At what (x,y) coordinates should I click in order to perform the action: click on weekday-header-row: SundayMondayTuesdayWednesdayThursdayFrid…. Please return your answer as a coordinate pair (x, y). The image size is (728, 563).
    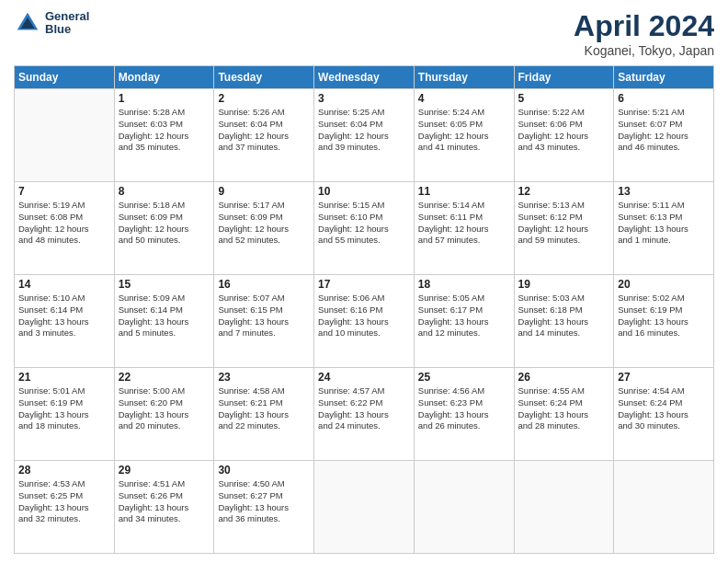
    Looking at the image, I should click on (364, 77).